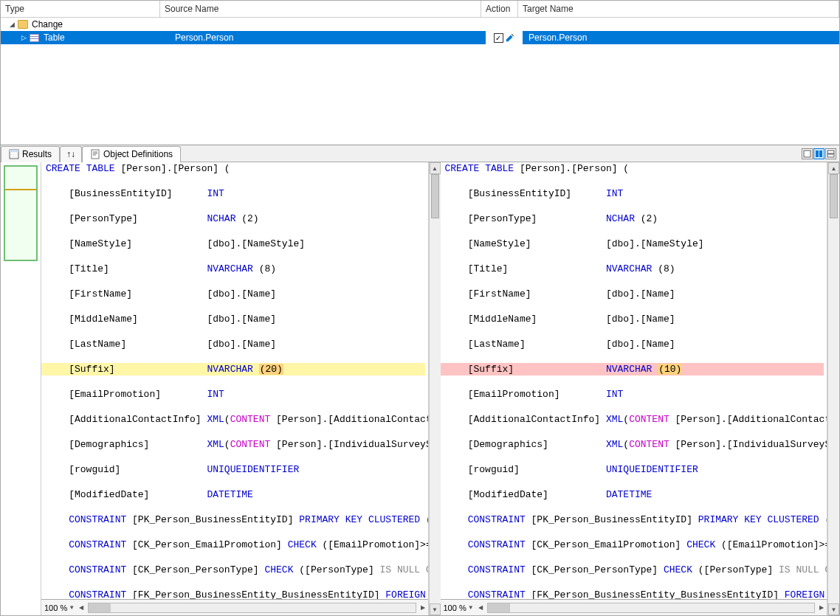 The height and width of the screenshot is (616, 840). I want to click on script-icon, so click(95, 154).